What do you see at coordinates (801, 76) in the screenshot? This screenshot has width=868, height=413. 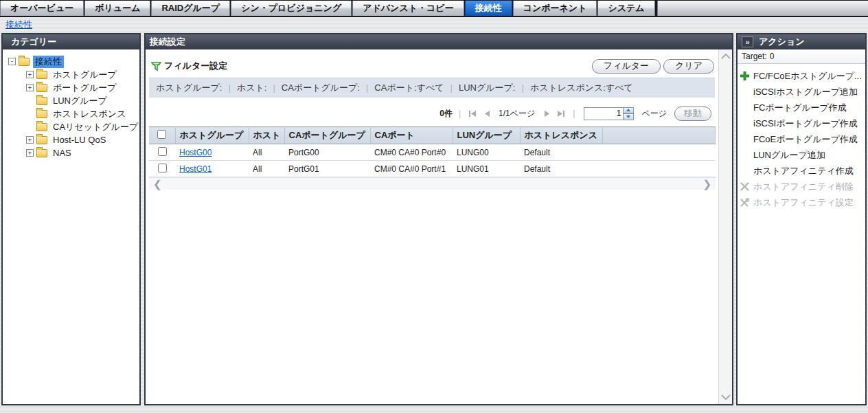 I see `action-add-fc-fcoe-host-group: FC/FCoEホストグループ...` at bounding box center [801, 76].